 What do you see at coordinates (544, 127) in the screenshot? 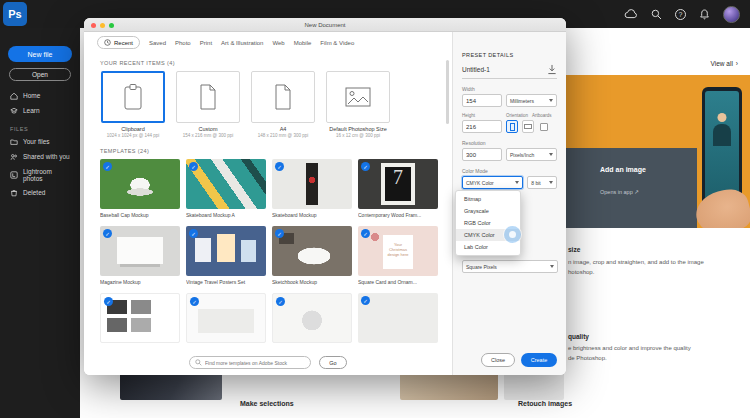
I see `artboards-checkbox` at bounding box center [544, 127].